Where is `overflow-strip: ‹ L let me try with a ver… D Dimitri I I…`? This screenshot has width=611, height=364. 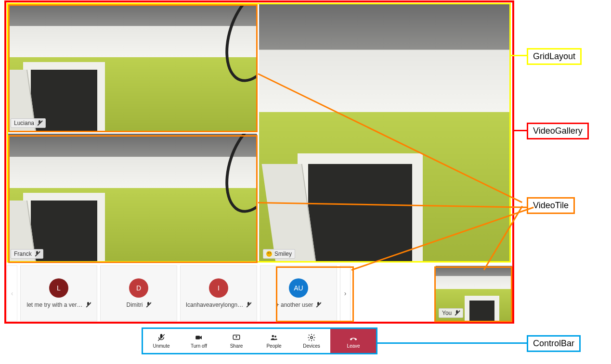 overflow-strip: ‹ L let me try with a ver… D Dimitri I I… is located at coordinates (260, 293).